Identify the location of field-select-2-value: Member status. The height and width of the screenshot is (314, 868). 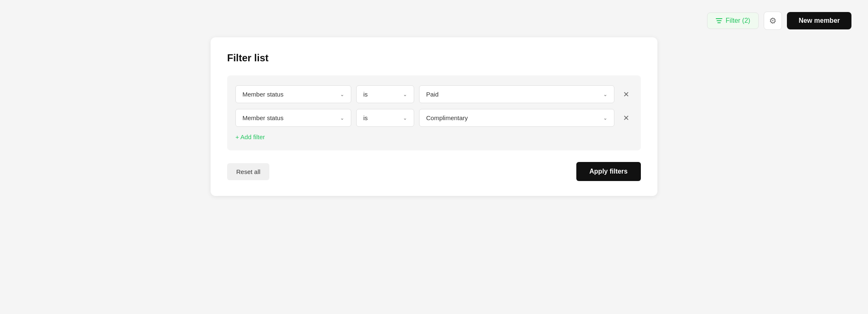
(263, 118).